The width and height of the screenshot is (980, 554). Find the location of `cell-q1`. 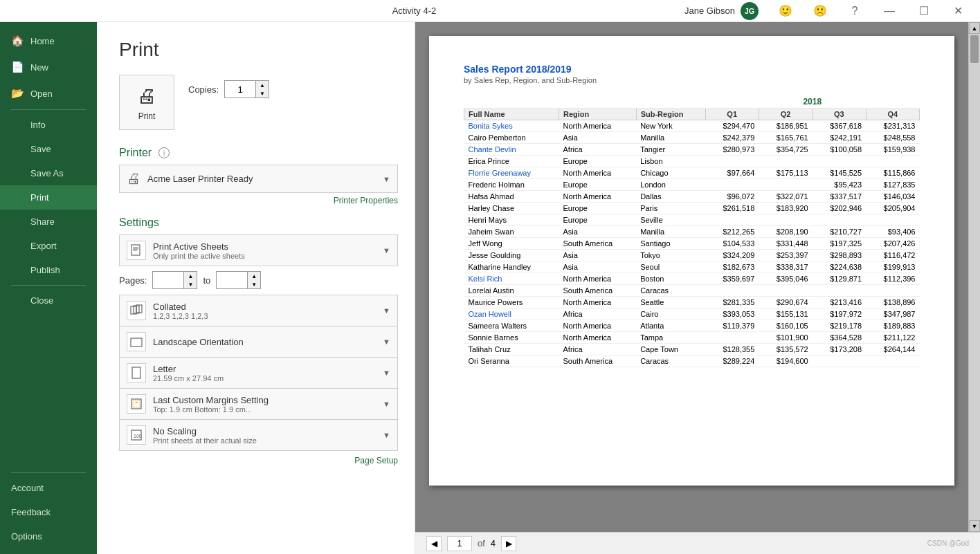

cell-q1 is located at coordinates (732, 220).